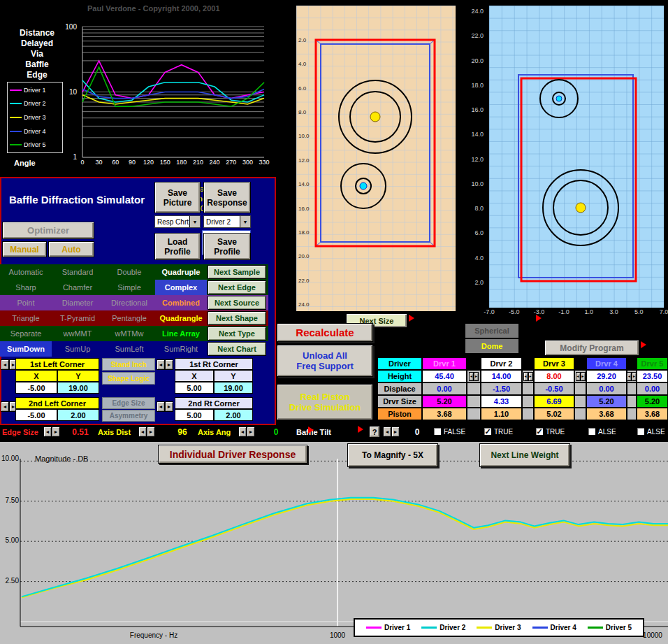 This screenshot has width=668, height=644. I want to click on option-quadruple: Quadruple, so click(181, 272).